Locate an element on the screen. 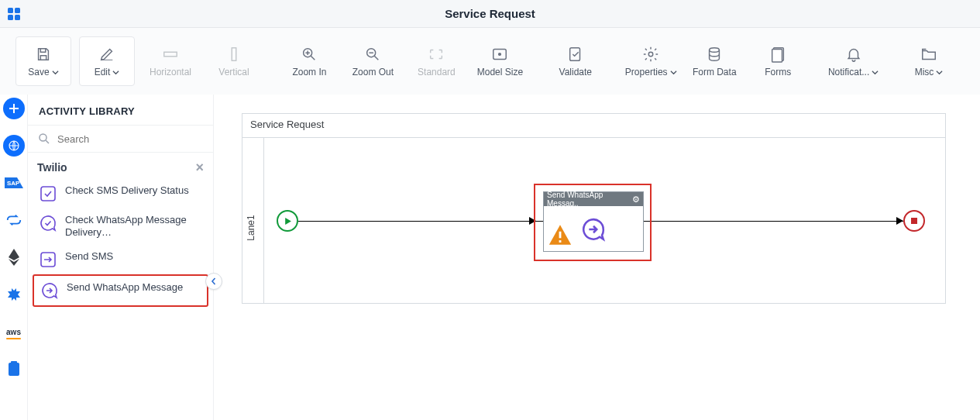 This screenshot has height=420, width=980. activity-label: Send SMS is located at coordinates (89, 256).